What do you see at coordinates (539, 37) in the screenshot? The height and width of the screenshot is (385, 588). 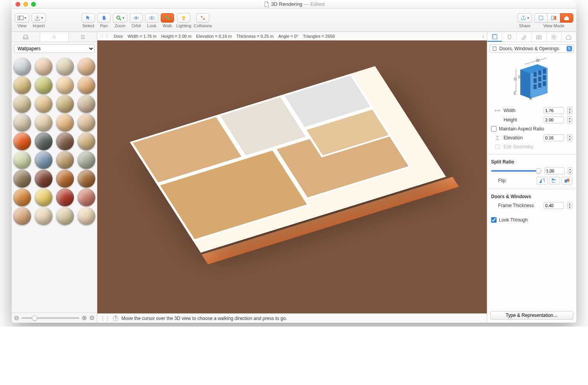 I see `camera-icon` at bounding box center [539, 37].